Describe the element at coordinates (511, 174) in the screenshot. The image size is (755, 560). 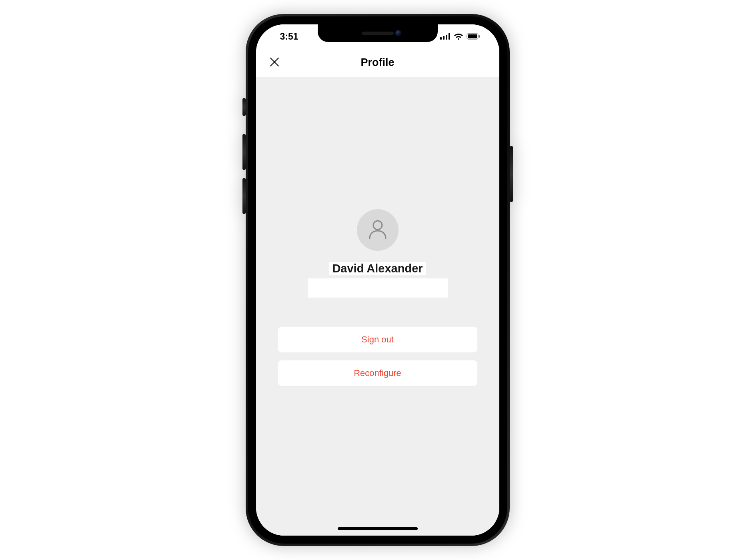
I see `power-button` at that location.